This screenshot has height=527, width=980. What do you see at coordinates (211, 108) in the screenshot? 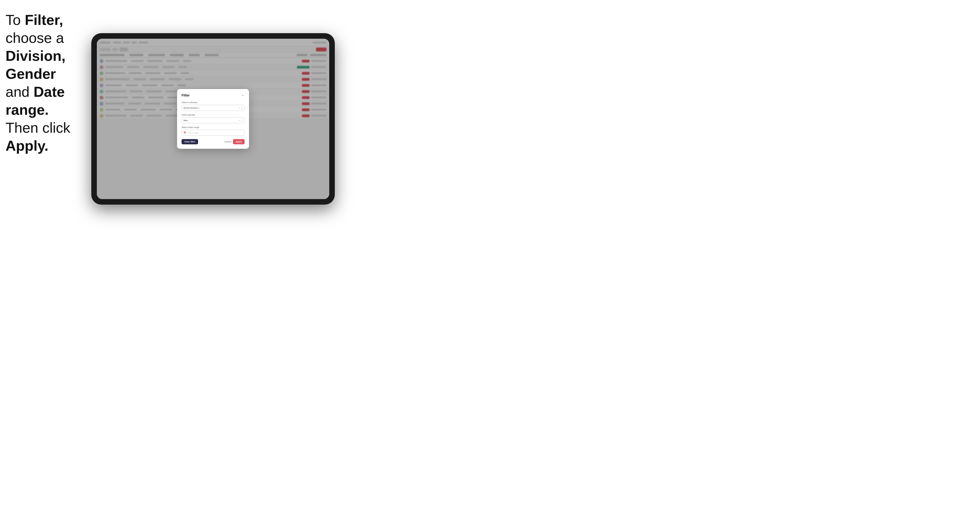
I see `division-value: NCAA Division I` at bounding box center [211, 108].